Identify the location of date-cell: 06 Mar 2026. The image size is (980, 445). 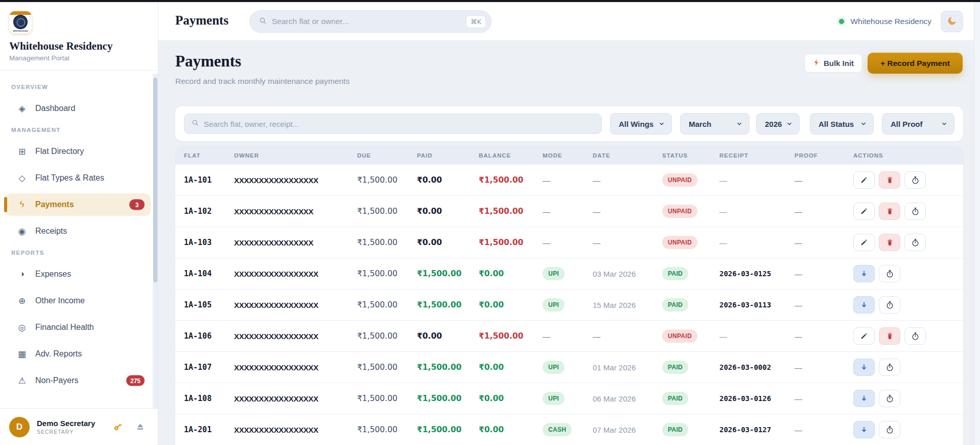
(627, 399).